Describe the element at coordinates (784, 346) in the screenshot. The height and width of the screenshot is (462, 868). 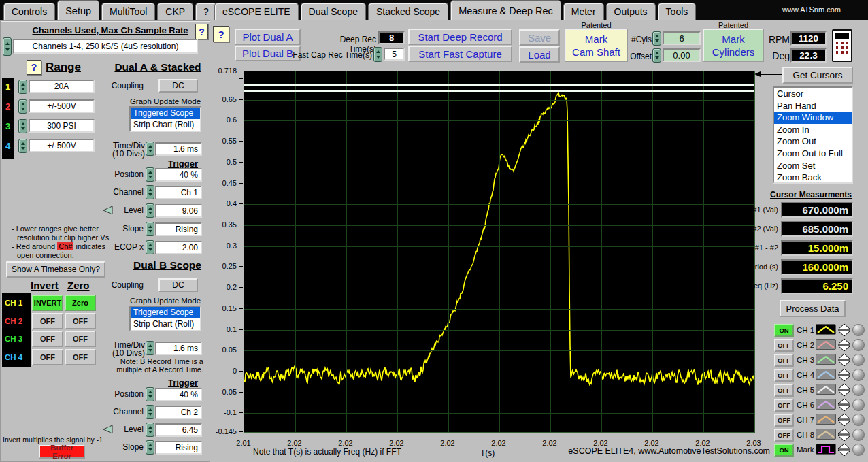
I see `channel-toggle-ch-2: OFF` at that location.